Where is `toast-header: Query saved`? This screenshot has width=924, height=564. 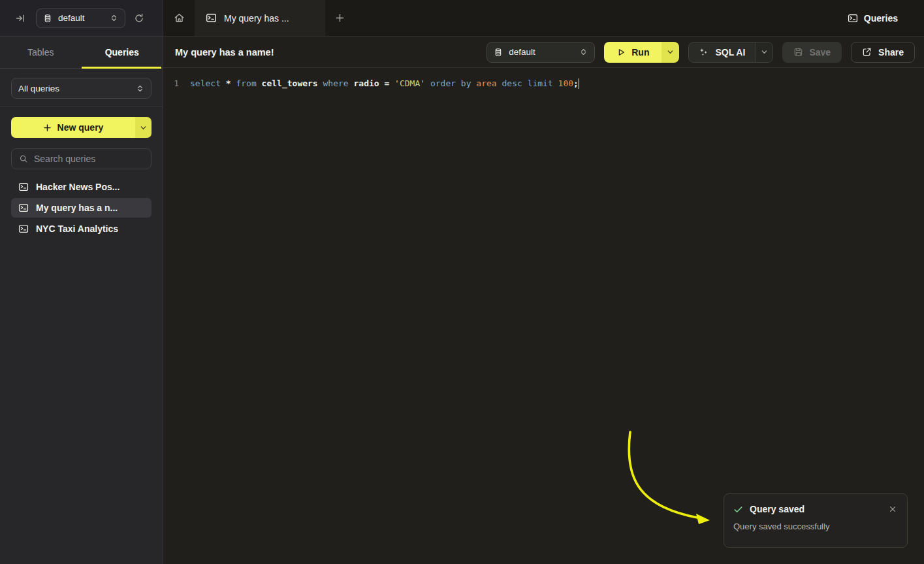
toast-header: Query saved is located at coordinates (816, 509).